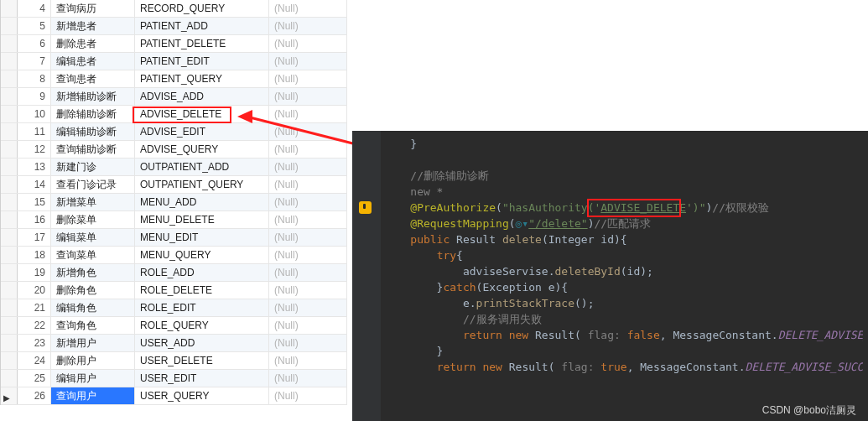 This screenshot has height=421, width=868. I want to click on row-number: 8, so click(34, 79).